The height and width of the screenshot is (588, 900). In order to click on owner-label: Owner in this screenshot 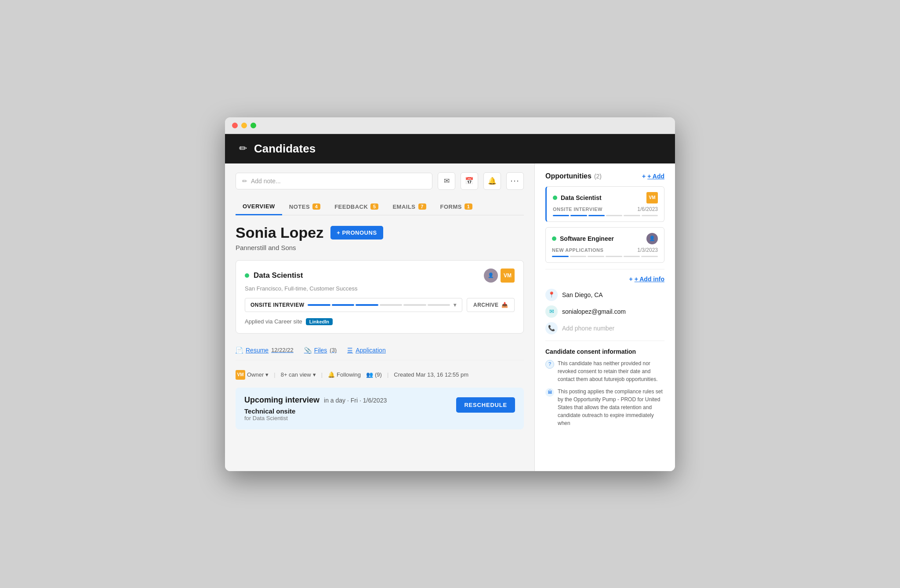, I will do `click(255, 374)`.